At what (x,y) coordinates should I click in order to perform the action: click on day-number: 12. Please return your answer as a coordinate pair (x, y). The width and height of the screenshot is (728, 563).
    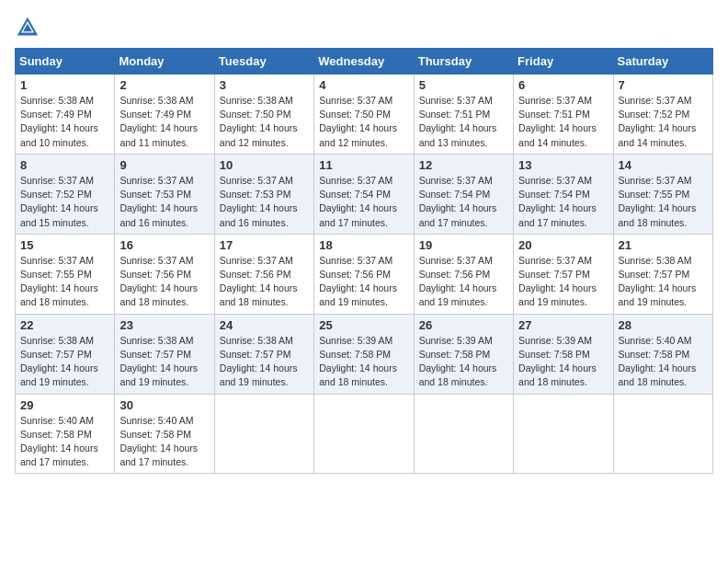
    Looking at the image, I should click on (463, 166).